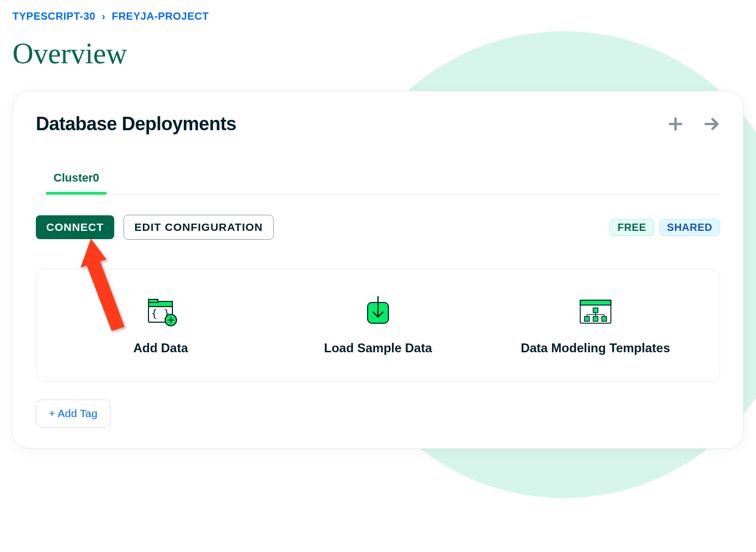  I want to click on option-data-modeling-label: Data Modeling Templates, so click(596, 348).